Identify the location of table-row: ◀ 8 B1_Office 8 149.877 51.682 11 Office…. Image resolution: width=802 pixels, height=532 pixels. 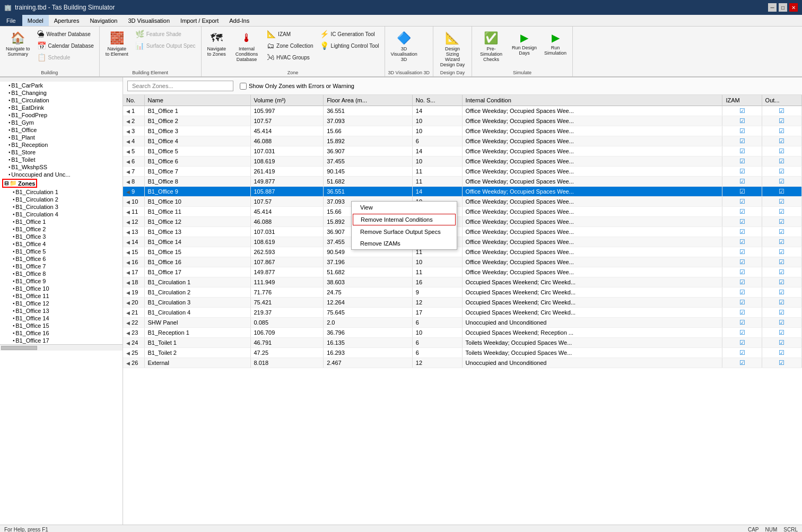
(463, 181).